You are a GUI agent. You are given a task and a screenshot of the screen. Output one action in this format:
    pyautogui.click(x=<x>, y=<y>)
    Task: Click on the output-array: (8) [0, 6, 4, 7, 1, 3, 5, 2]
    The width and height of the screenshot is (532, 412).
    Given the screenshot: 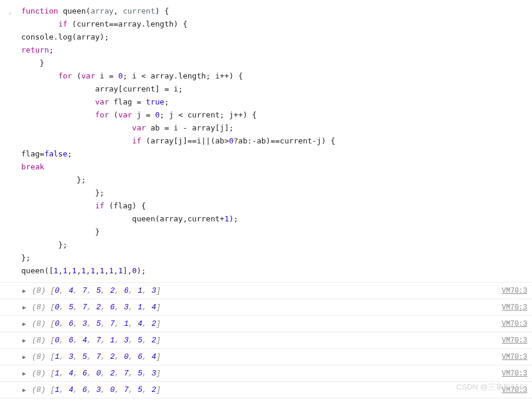 What is the action you would take?
    pyautogui.click(x=262, y=340)
    